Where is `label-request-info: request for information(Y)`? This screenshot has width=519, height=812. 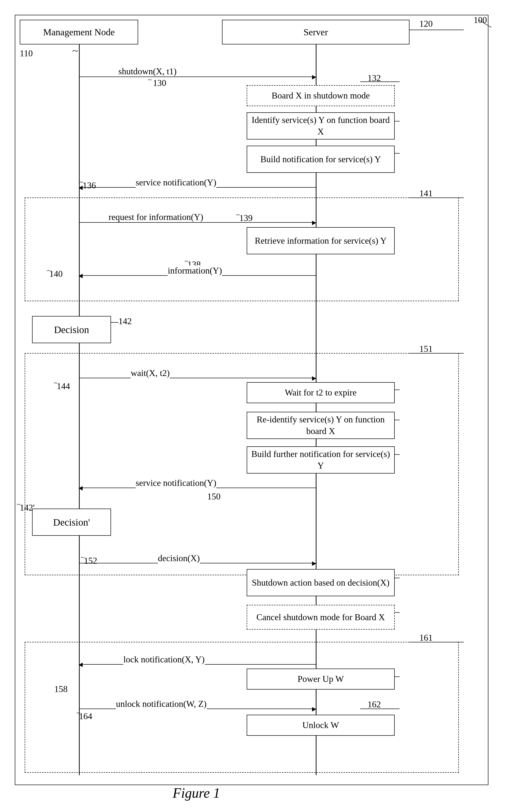
label-request-info: request for information(Y) is located at coordinates (156, 217).